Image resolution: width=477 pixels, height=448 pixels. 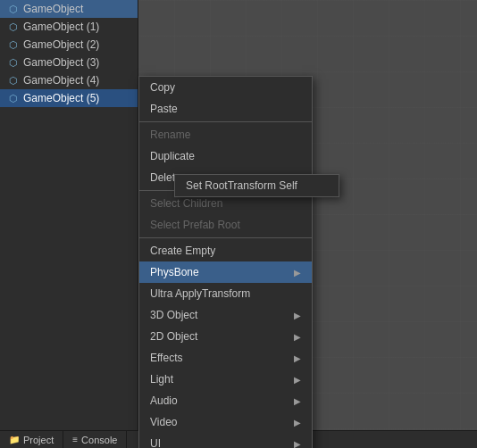 What do you see at coordinates (163, 422) in the screenshot?
I see `menu-item-label: Video` at bounding box center [163, 422].